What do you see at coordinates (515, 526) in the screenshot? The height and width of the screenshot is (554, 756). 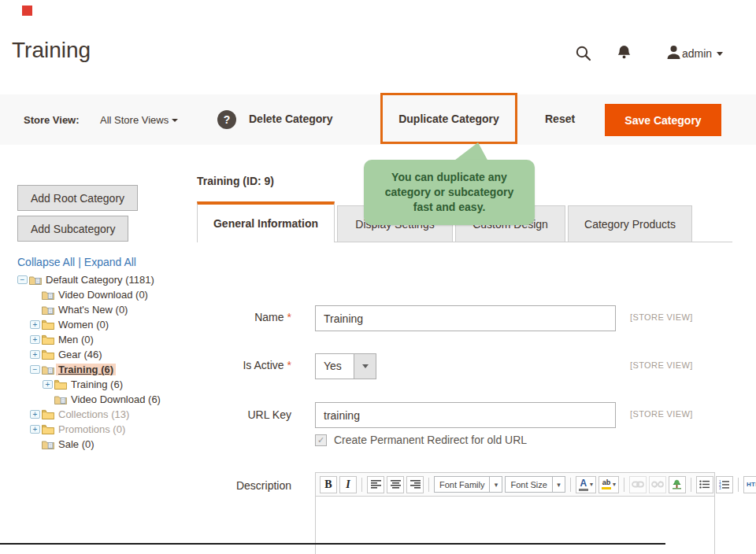 I see `editor-body` at bounding box center [515, 526].